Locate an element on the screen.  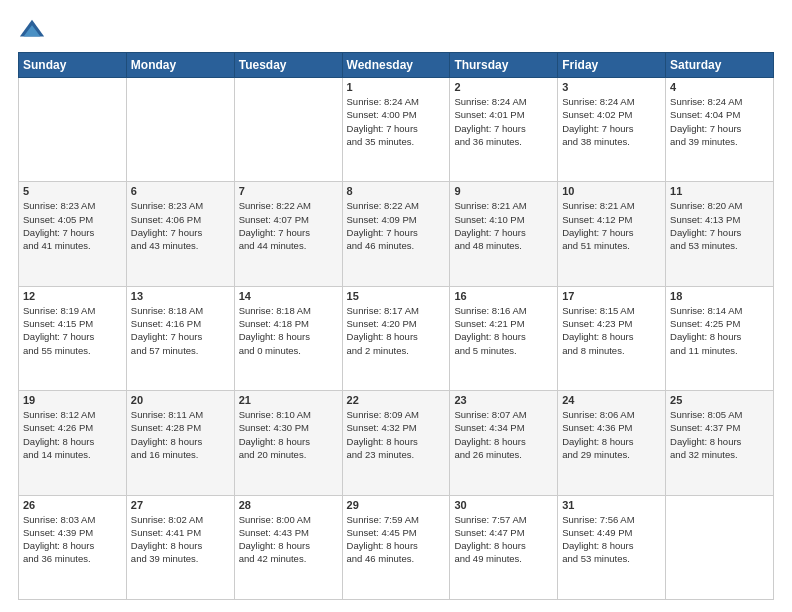
day-info: Sunrise: 8:12 AMSunset: 4:26 PMDaylight:… is located at coordinates (72, 434).